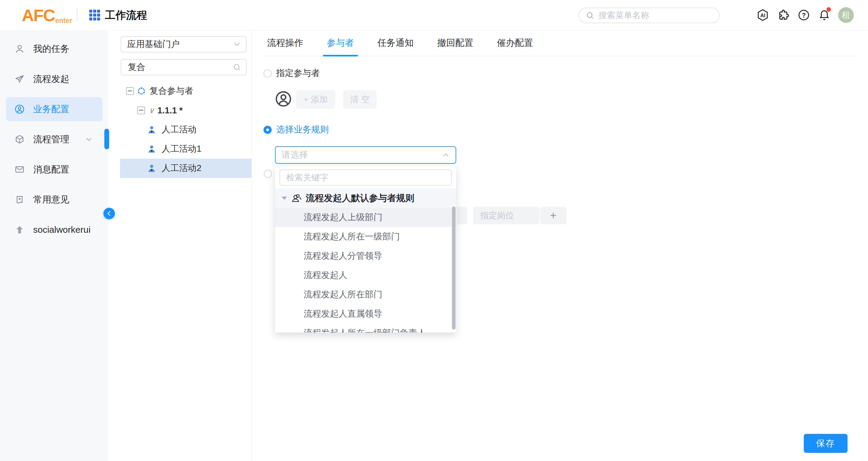 Image resolution: width=868 pixels, height=461 pixels. I want to click on sidebar-item-my-tasks: 我的任务, so click(54, 49).